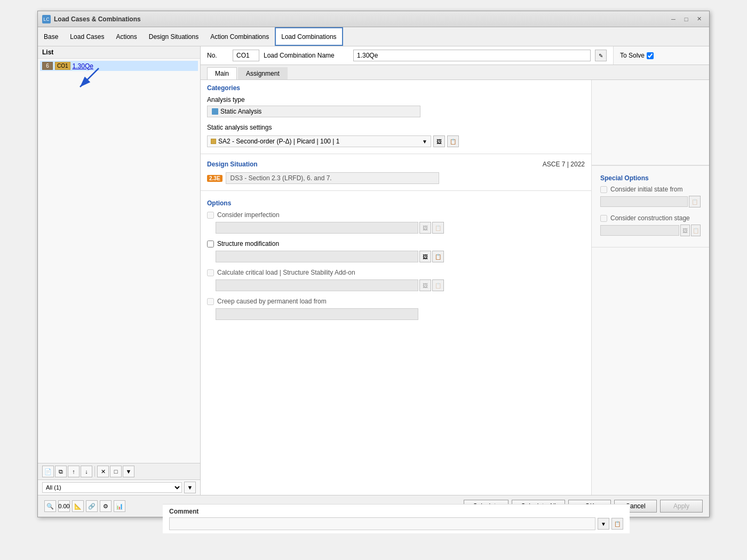 The image size is (747, 560). What do you see at coordinates (647, 189) in the screenshot?
I see `initial-state-label: Consider initial state from` at bounding box center [647, 189].